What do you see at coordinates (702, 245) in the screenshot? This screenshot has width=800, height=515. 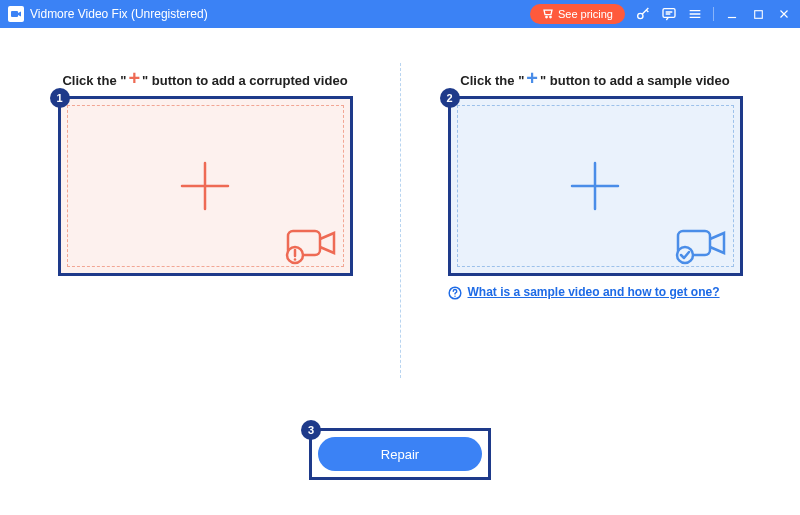 I see `camera-check-icon` at bounding box center [702, 245].